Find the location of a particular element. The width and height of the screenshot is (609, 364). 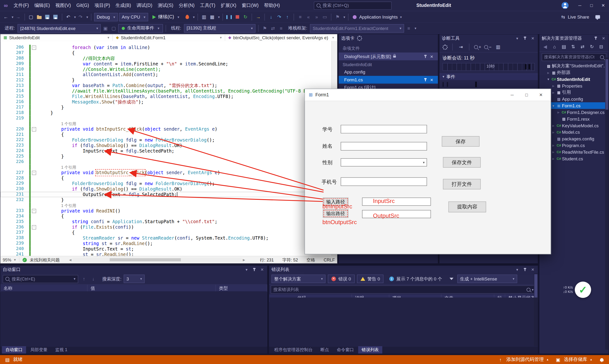

code-line: 236if (File.Exists(confi)) is located at coordinates (166, 227).